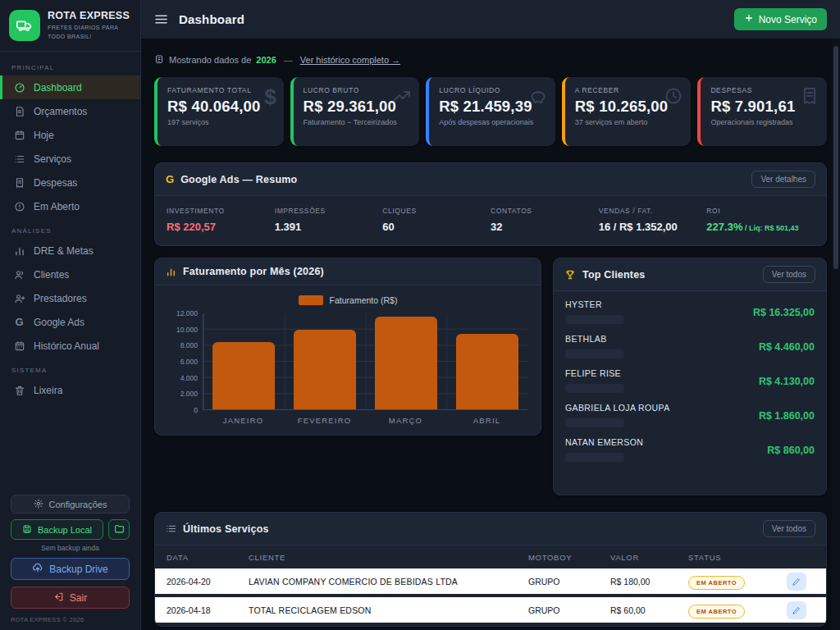  I want to click on y-tick-label: 10.000, so click(187, 330).